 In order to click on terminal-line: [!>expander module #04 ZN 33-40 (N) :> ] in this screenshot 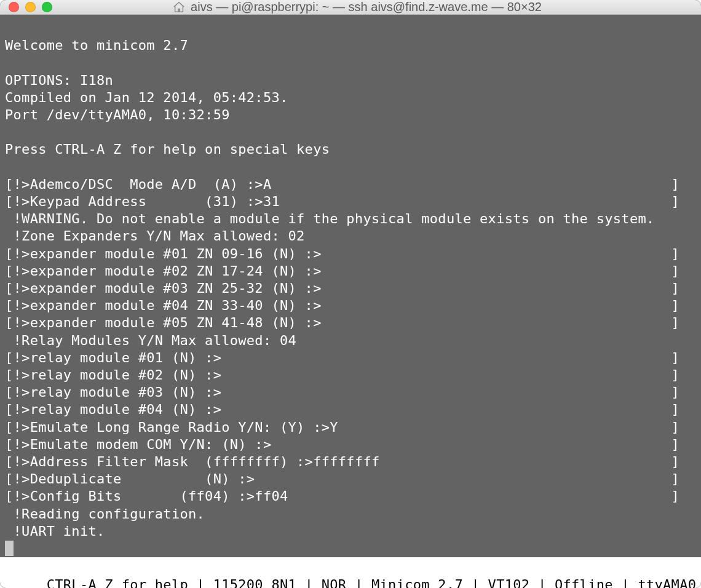, I will do `click(350, 306)`.